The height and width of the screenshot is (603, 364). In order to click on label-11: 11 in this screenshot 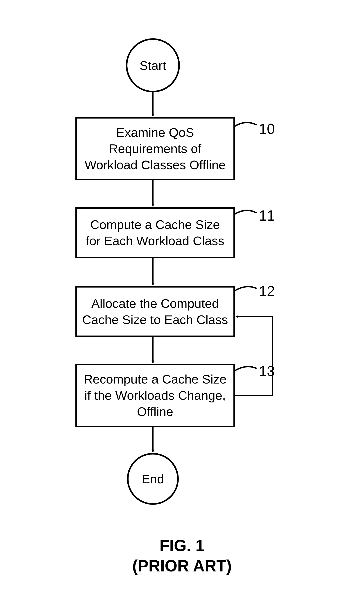, I will do `click(267, 216)`.